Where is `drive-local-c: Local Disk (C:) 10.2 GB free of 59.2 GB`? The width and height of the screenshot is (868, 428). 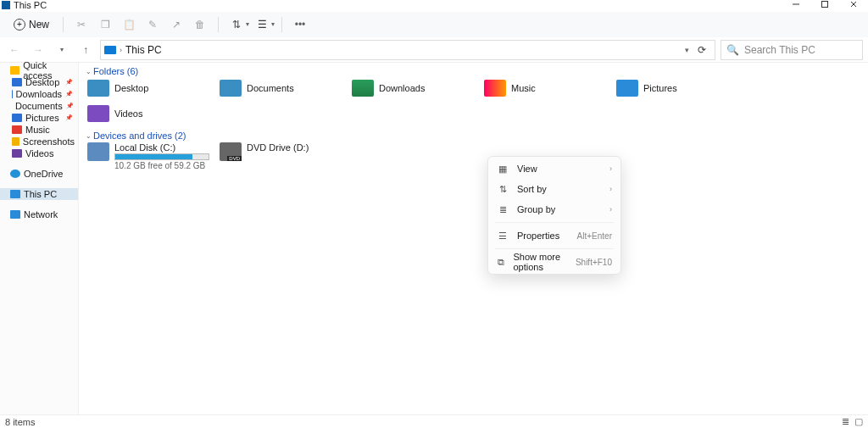 drive-local-c: Local Disk (C:) 10.2 GB free of 59.2 GB is located at coordinates (151, 156).